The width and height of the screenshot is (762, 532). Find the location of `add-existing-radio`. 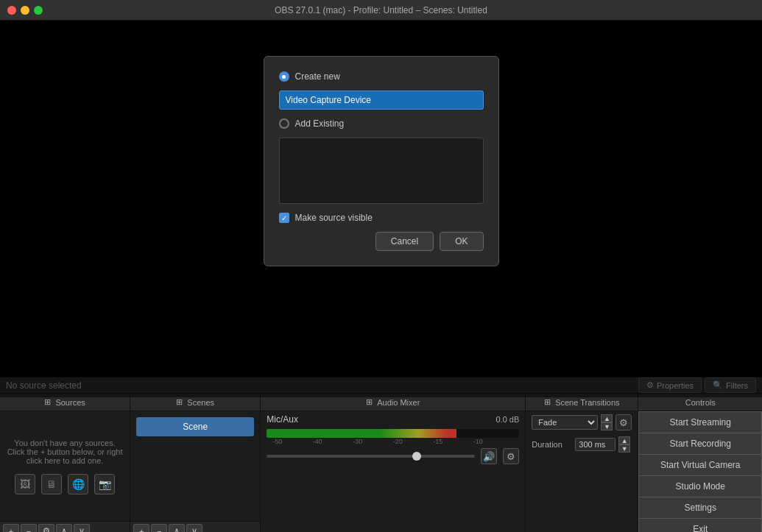

add-existing-radio is located at coordinates (284, 124).